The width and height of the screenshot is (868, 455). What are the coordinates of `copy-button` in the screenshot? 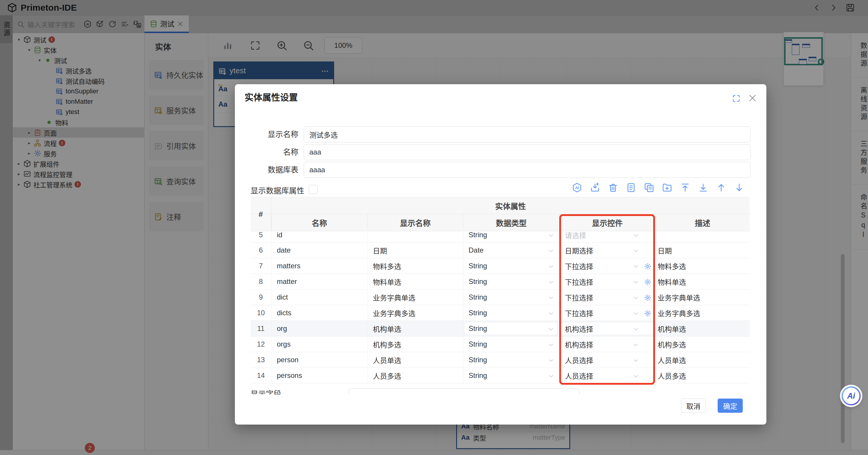 It's located at (649, 187).